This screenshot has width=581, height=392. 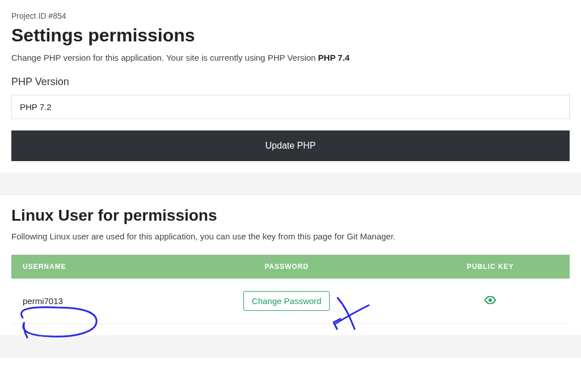 What do you see at coordinates (290, 107) in the screenshot?
I see `php-version-select: PHP 7.2` at bounding box center [290, 107].